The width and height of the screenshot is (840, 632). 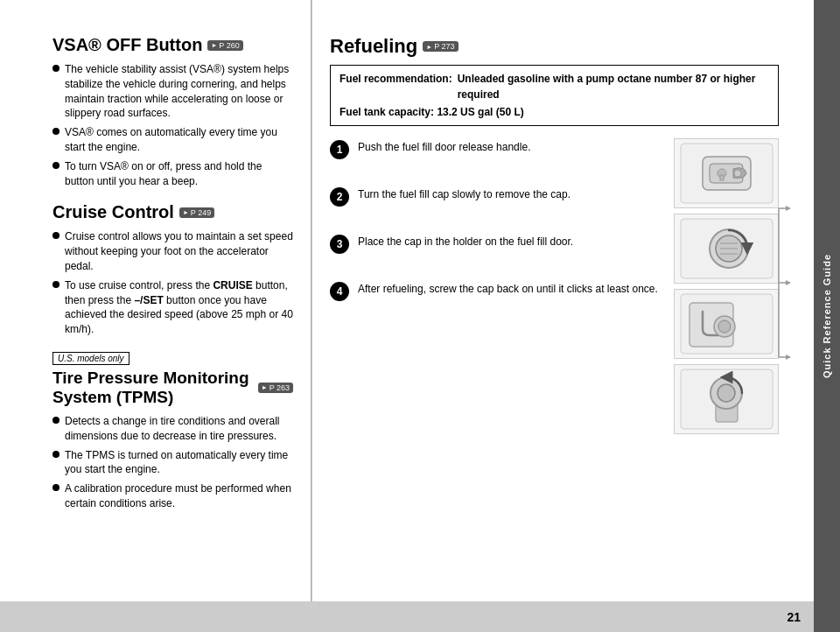 What do you see at coordinates (173, 251) in the screenshot?
I see `cruise-bullet-1: Cruise control allows you to maintain a …` at bounding box center [173, 251].